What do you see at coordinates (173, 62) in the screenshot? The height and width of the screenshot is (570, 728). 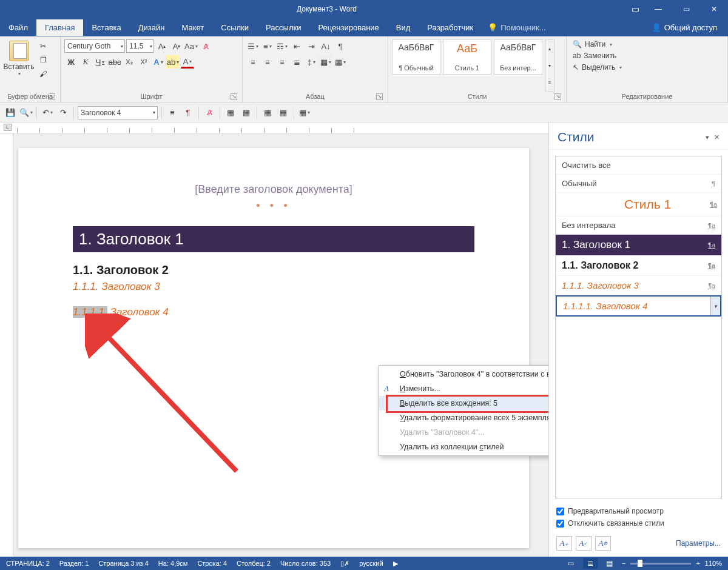 I see `highlight-button: ab▾` at bounding box center [173, 62].